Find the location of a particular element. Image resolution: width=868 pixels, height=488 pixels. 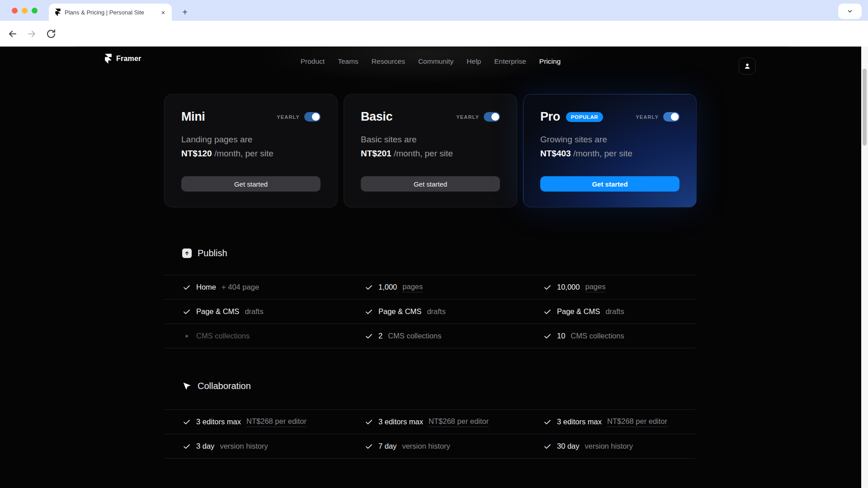

new-tab-button: + is located at coordinates (185, 12).